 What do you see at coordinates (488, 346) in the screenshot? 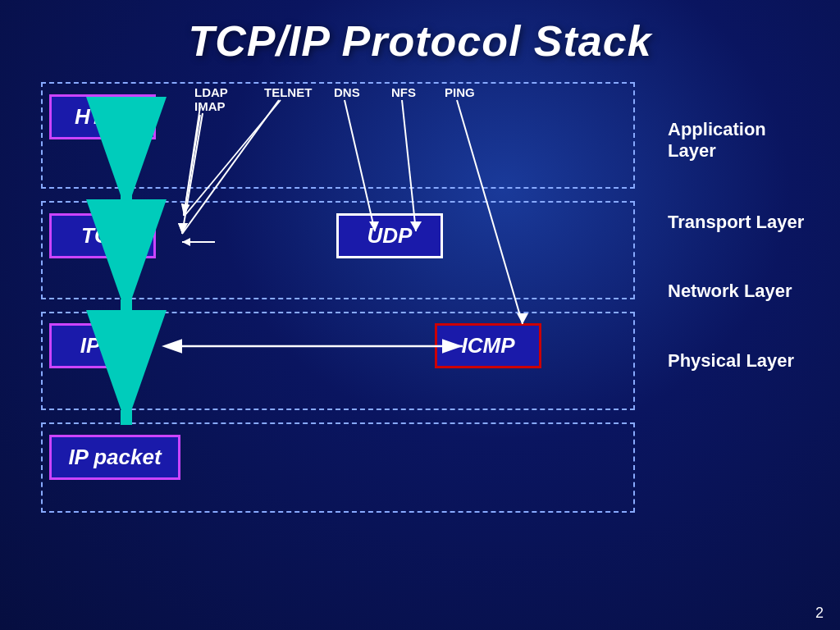
I see `icmp-box: ICMP` at bounding box center [488, 346].